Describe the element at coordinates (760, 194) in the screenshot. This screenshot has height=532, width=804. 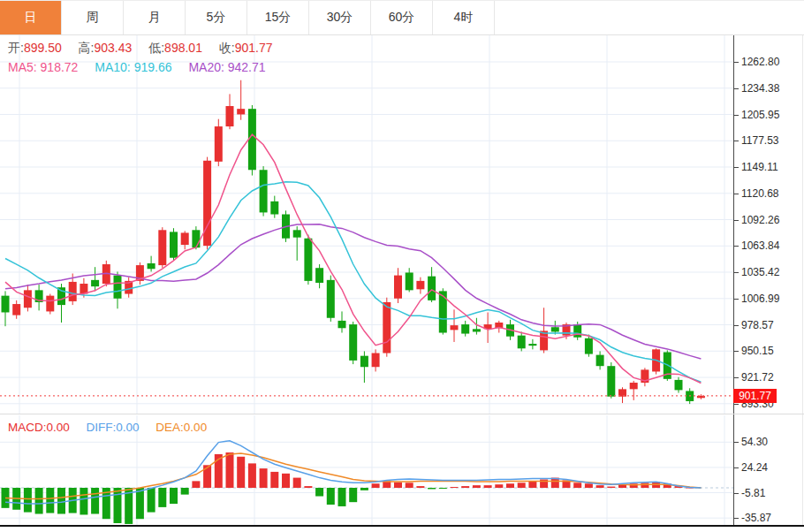
I see `price-tick-label: 1120.68` at that location.